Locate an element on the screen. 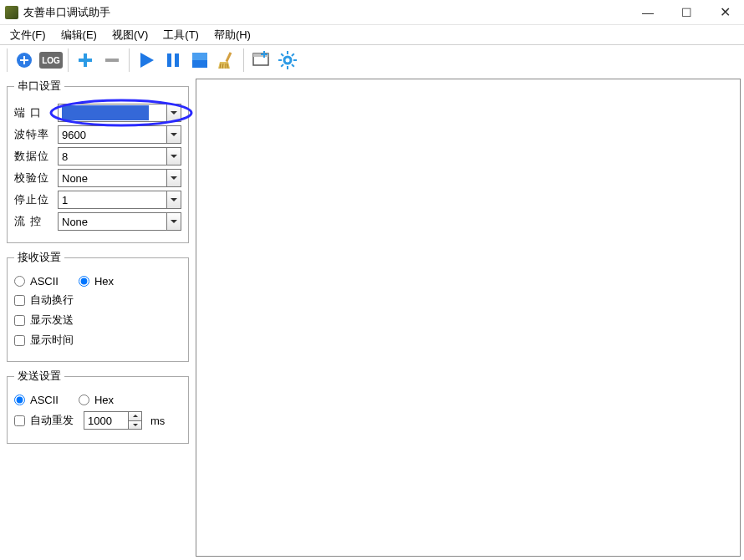  send-ascii-input is located at coordinates (20, 400).